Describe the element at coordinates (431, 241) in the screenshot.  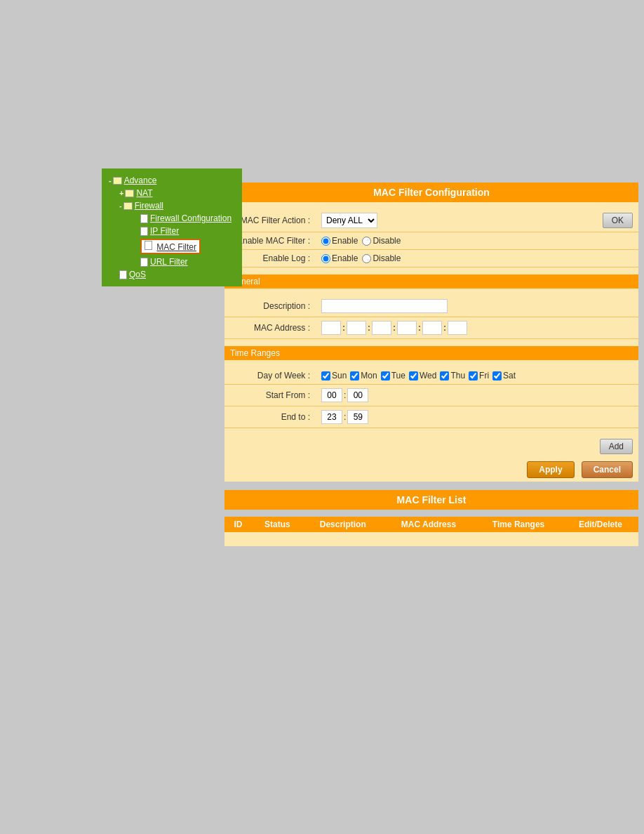
I see `enable-mac-filter-row: Enable MAC Filter : Enable Disable` at that location.